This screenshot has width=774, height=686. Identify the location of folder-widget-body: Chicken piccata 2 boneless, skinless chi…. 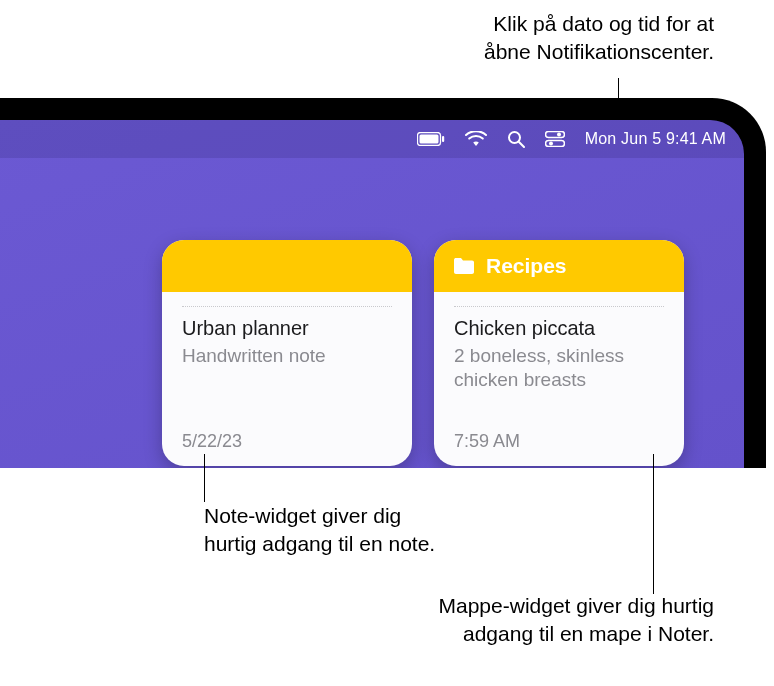
(559, 379).